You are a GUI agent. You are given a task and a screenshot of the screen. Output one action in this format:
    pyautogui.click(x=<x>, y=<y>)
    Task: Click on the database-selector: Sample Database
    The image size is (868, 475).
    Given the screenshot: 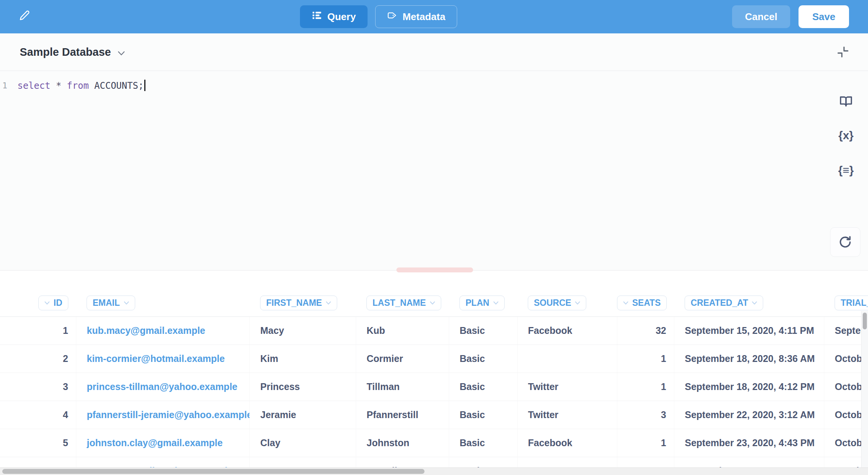 What is the action you would take?
    pyautogui.click(x=72, y=52)
    